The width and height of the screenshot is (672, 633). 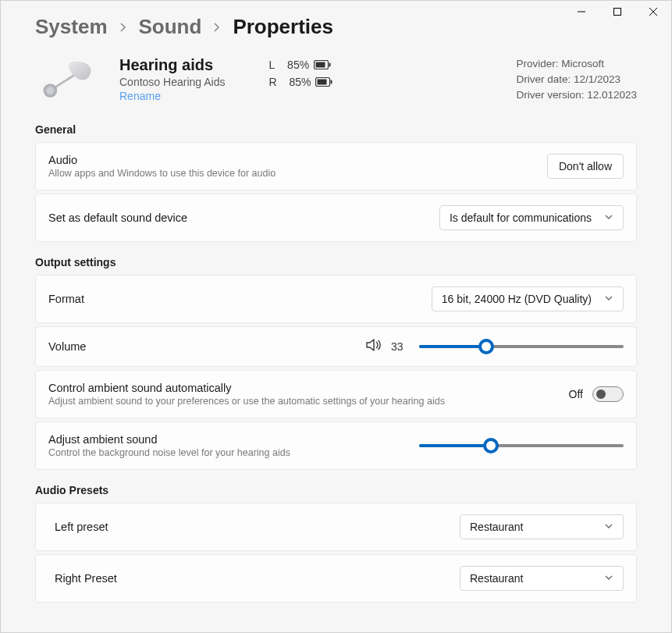 I want to click on ambient-desc: Control the background noise level for y…, so click(x=234, y=453).